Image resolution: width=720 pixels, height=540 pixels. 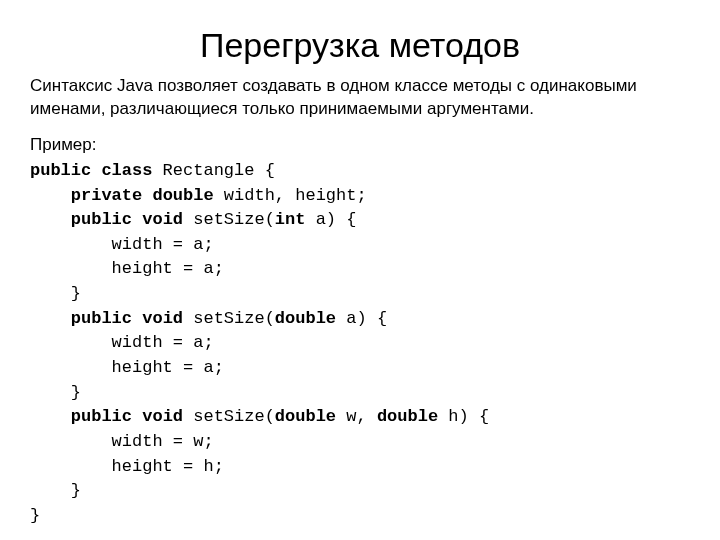 What do you see at coordinates (290, 196) in the screenshot?
I see `code-text: width, height;` at bounding box center [290, 196].